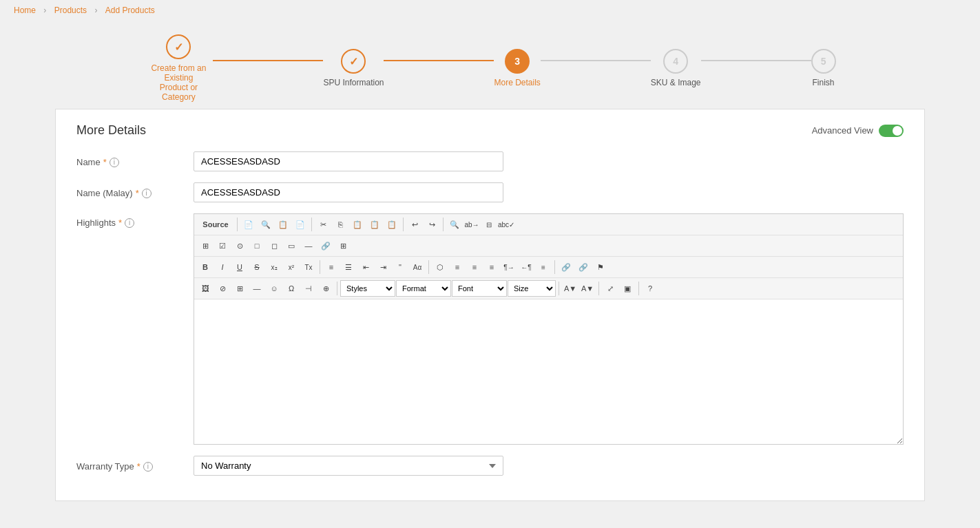 This screenshot has width=980, height=528. Describe the element at coordinates (650, 288) in the screenshot. I see `help-button: ?` at that location.